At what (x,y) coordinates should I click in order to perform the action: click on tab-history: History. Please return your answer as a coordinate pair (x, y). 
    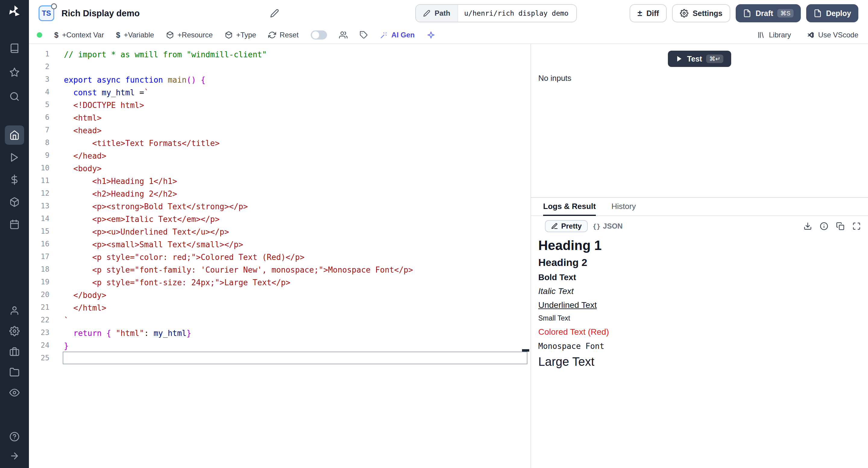
    Looking at the image, I should click on (624, 207).